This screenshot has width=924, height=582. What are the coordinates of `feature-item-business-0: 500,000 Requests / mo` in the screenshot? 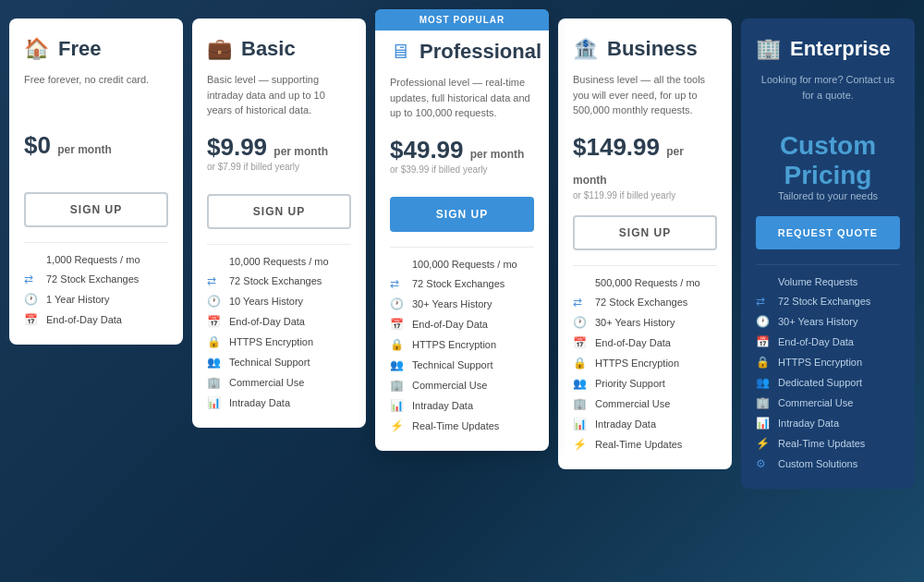 It's located at (645, 283).